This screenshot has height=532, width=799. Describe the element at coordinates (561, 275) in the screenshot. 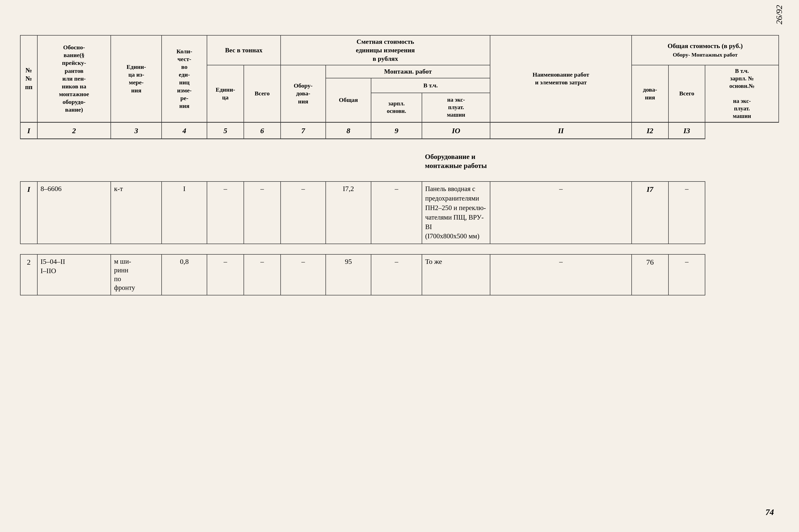

I see `row2-obsh-obor: –` at that location.